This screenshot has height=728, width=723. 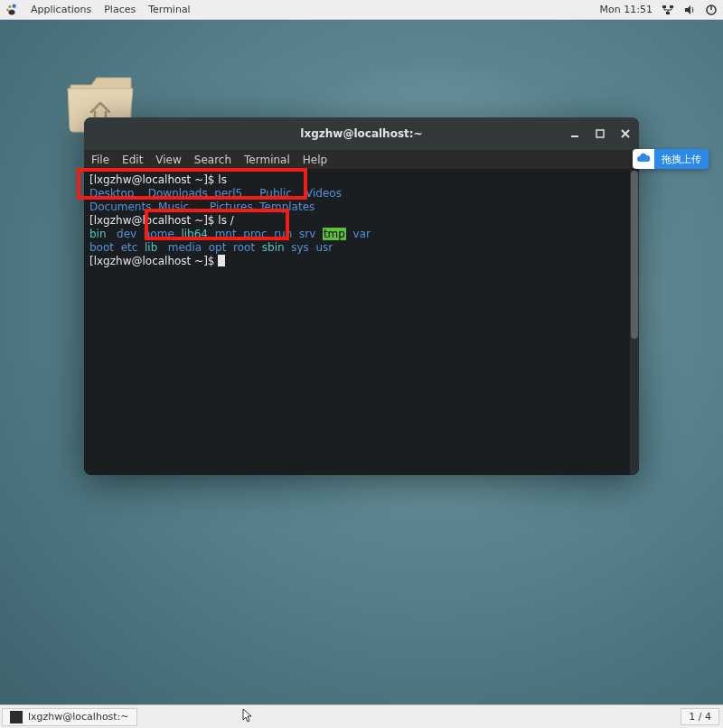 What do you see at coordinates (668, 10) in the screenshot?
I see `network-icon` at bounding box center [668, 10].